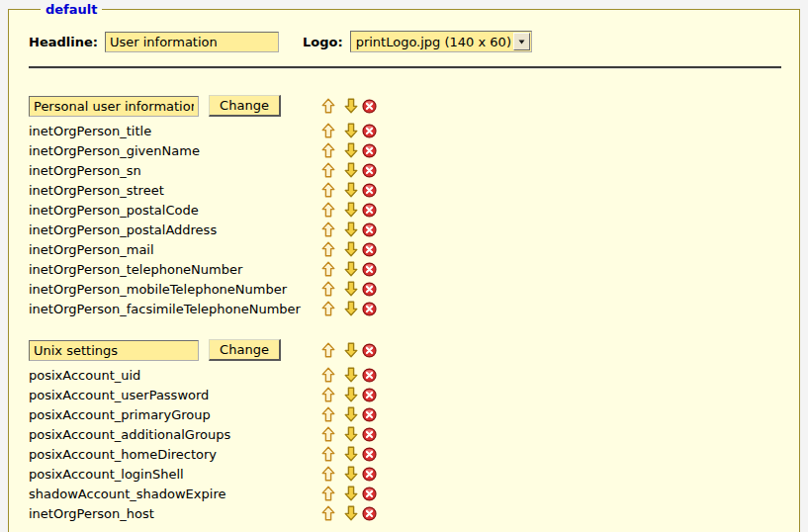 This screenshot has height=532, width=808. Describe the element at coordinates (407, 395) in the screenshot. I see `field-row: posixAccount_userPassword` at that location.